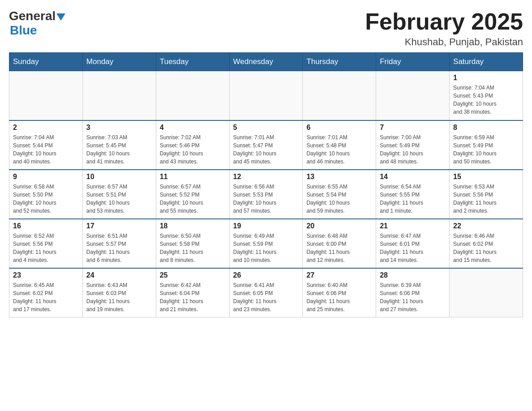  I want to click on calendar-cell: 11Sunrise: 6:57 AMSunset: 5:52 PMDayligh…, so click(193, 194).